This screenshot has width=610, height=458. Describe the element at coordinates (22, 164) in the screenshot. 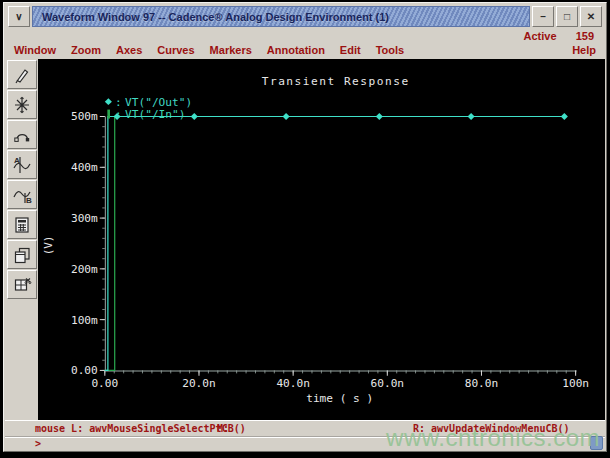

I see `marker-a-button: A` at that location.